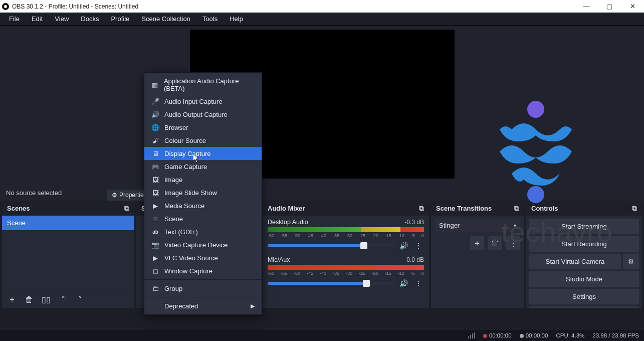 The height and width of the screenshot is (341, 644). Describe the element at coordinates (203, 306) in the screenshot. I see `cm-item-deprecated: Deprecated▶` at that location.